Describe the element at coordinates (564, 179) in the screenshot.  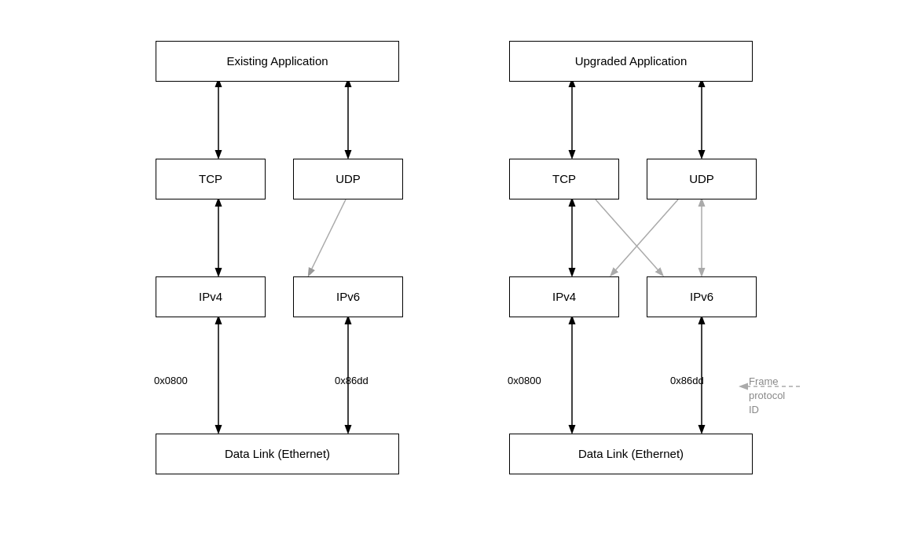
I see `right-tcp-label: TCP` at that location.